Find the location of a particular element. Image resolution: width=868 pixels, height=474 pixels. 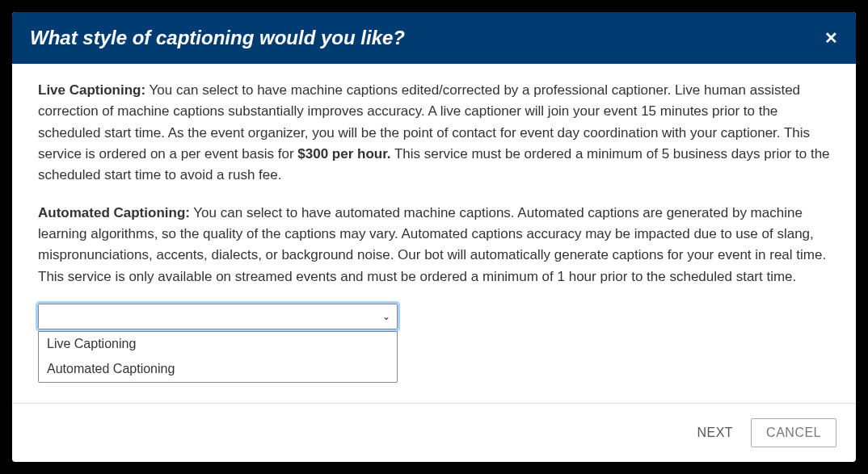

modal-title: What style of captioning would you like? is located at coordinates (217, 38).